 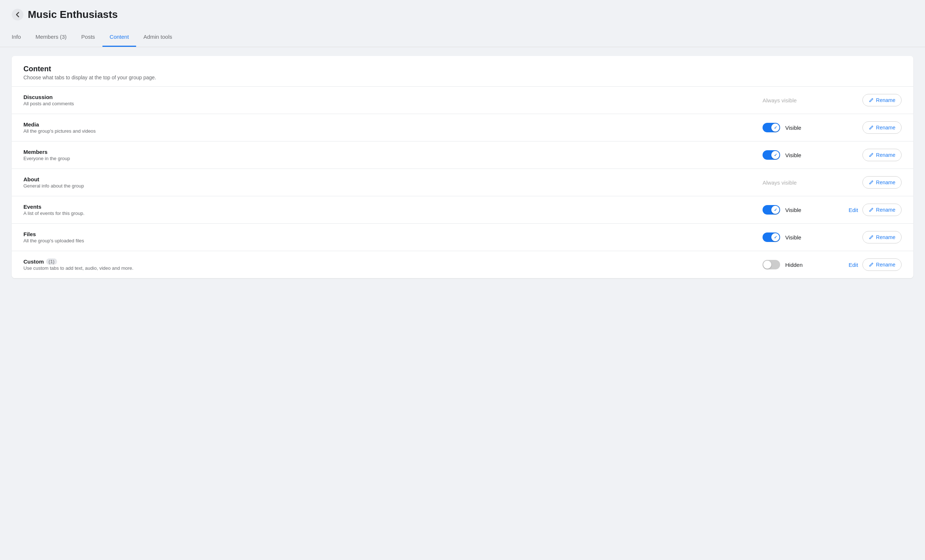 I want to click on events-toggle: ✓, so click(x=771, y=210).